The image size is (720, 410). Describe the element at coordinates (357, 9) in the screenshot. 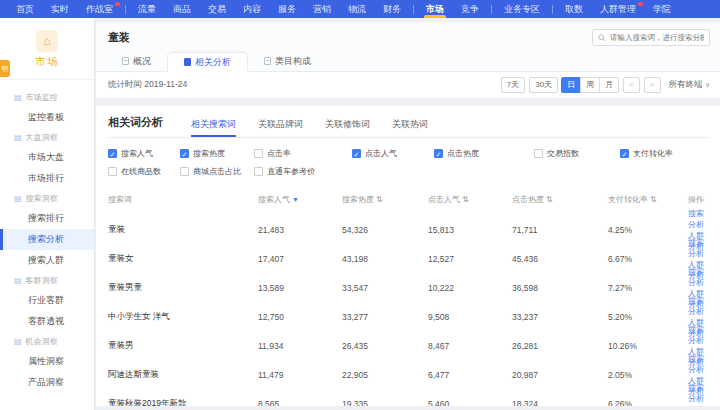

I see `nav-item-物流: 物流` at that location.